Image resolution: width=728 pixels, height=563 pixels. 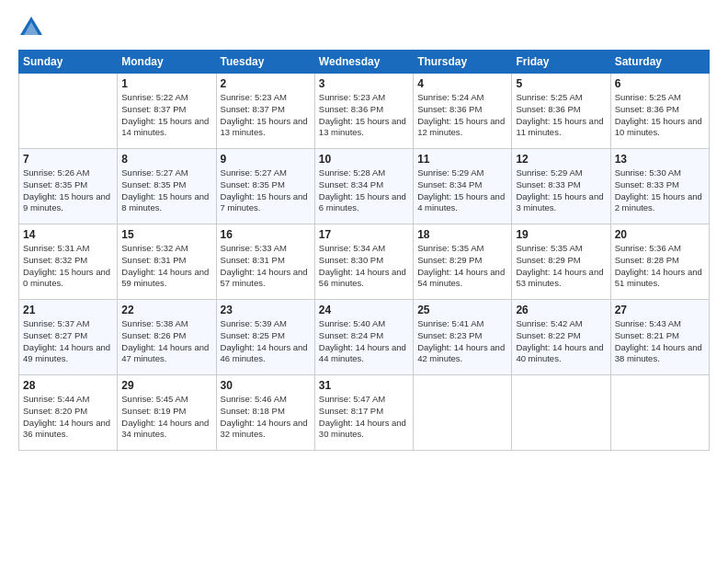 What do you see at coordinates (68, 385) in the screenshot?
I see `day-number: 28` at bounding box center [68, 385].